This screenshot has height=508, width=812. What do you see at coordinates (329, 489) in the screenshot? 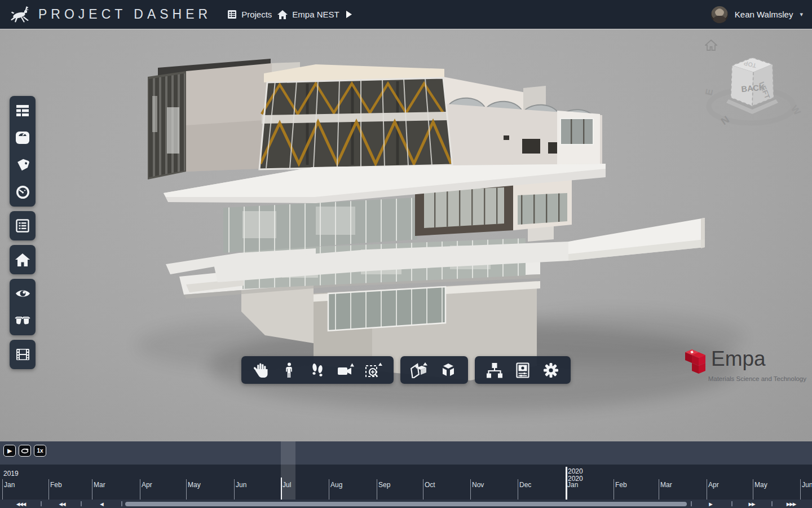
I see `timeline-tick: Aug` at bounding box center [329, 489].